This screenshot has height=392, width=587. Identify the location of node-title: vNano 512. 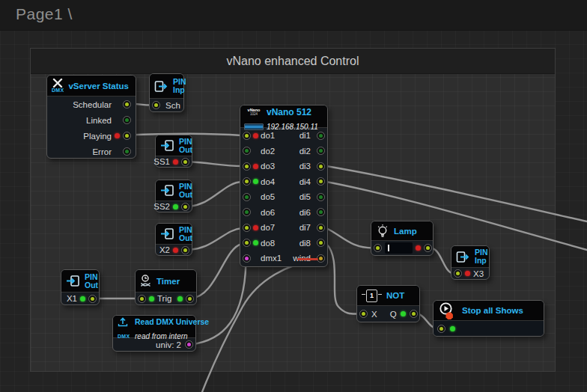
(295, 112).